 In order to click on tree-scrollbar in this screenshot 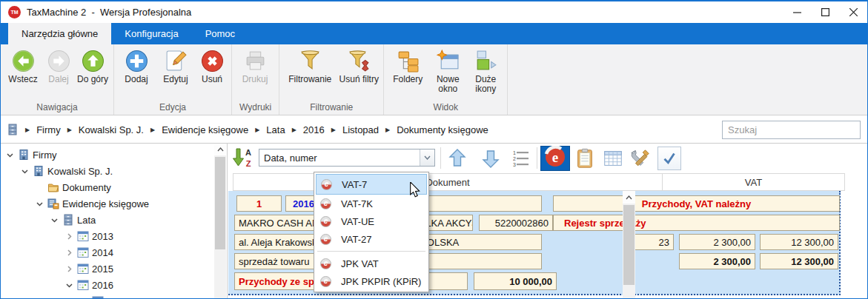, I will do `click(220, 221)`.